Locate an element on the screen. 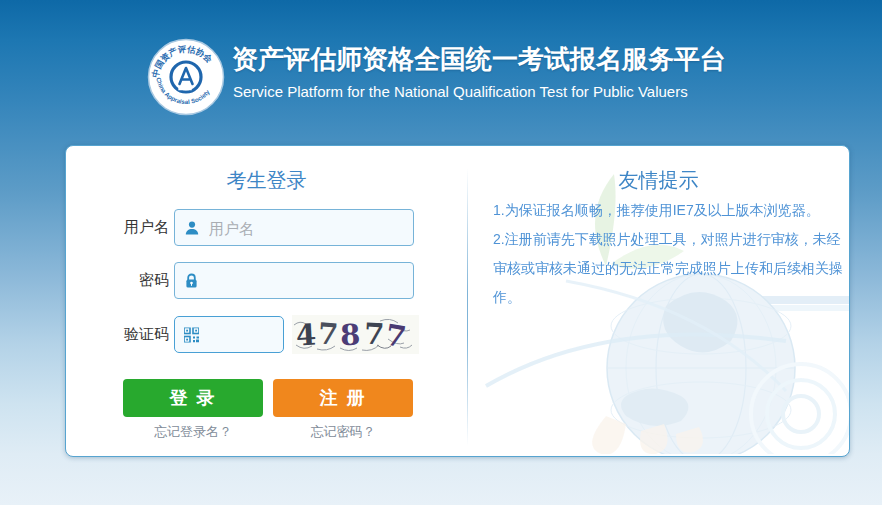 The height and width of the screenshot is (505, 882). tips-body: 1.为保证报名顺畅，推荐使用IE7及以上版本浏览器。 2.注册前请先下载照片处理… is located at coordinates (669, 254).